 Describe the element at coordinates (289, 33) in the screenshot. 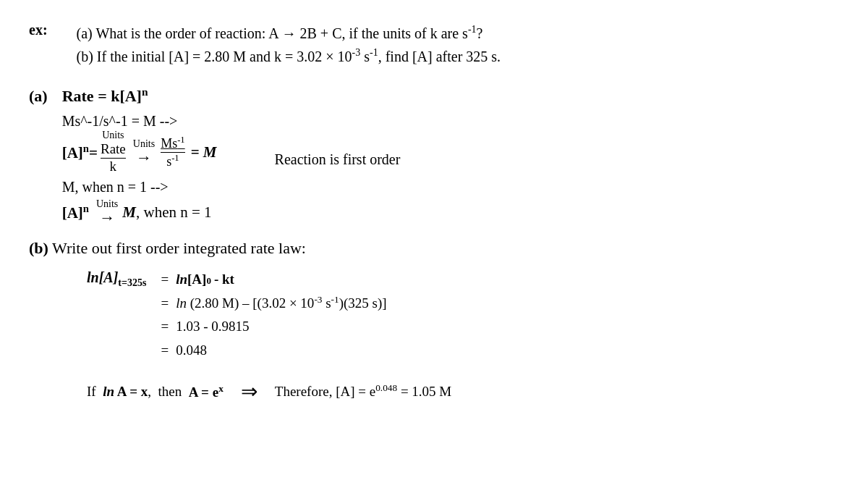

I see `problem-a: (a) What is the order of reaction: A → 2…` at that location.